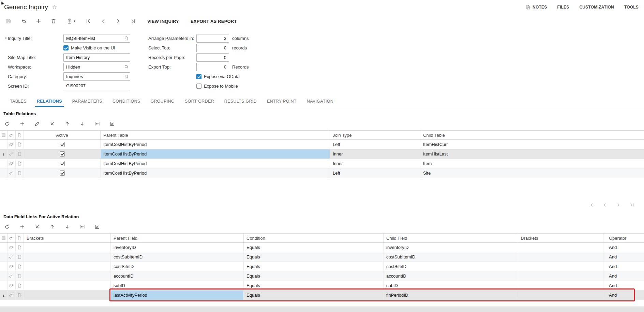 The width and height of the screenshot is (644, 312). Describe the element at coordinates (591, 205) in the screenshot. I see `pager-first-button` at that location.